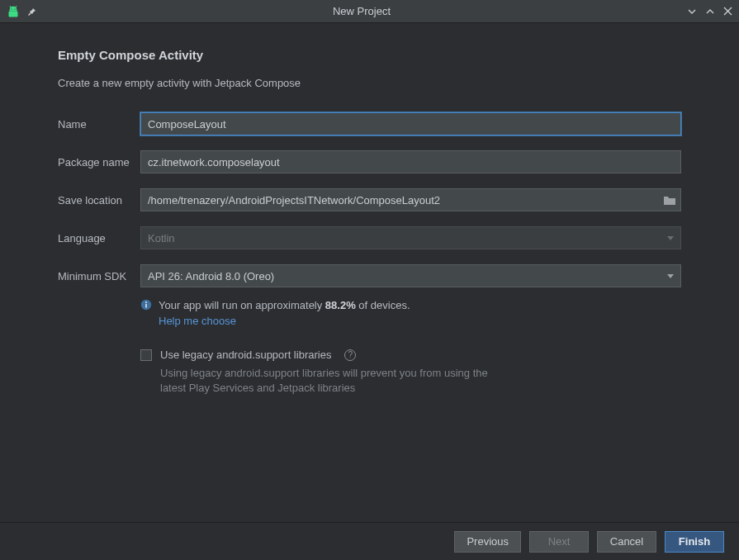  I want to click on legacy-support-checkbox, so click(146, 355).